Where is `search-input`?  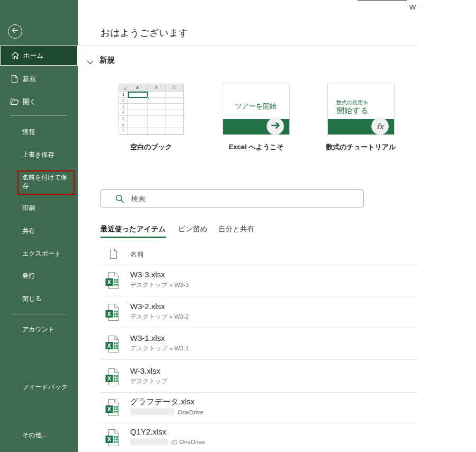
search-input is located at coordinates (248, 199).